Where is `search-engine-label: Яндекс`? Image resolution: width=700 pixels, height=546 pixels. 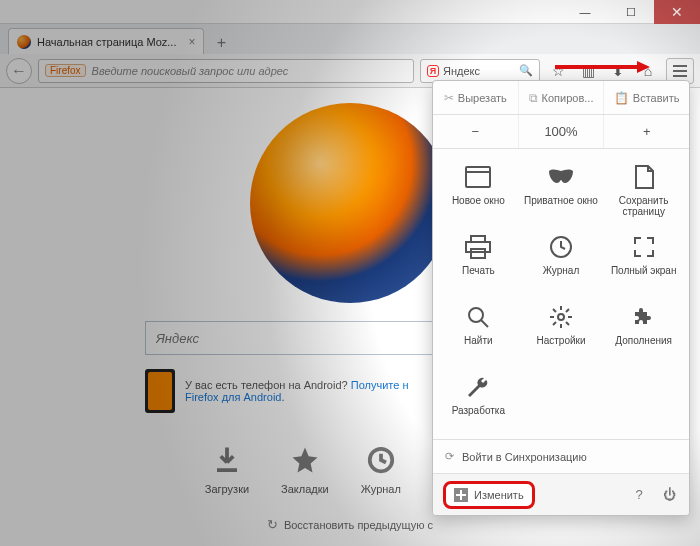 search-engine-label: Яндекс is located at coordinates (462, 71).